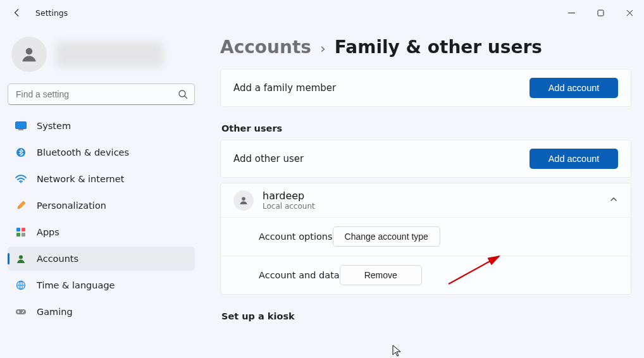 The width and height of the screenshot is (644, 358). I want to click on search-box, so click(101, 94).